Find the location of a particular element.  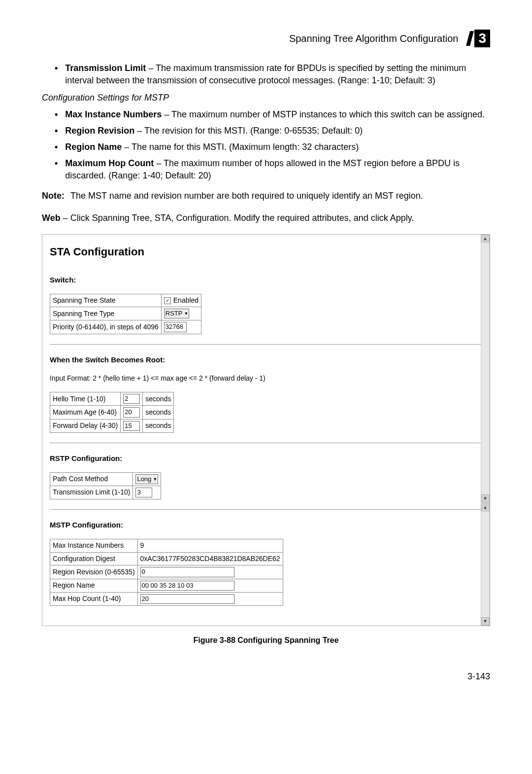

section-mstp-title: MSTP Configuration: is located at coordinates (266, 525).